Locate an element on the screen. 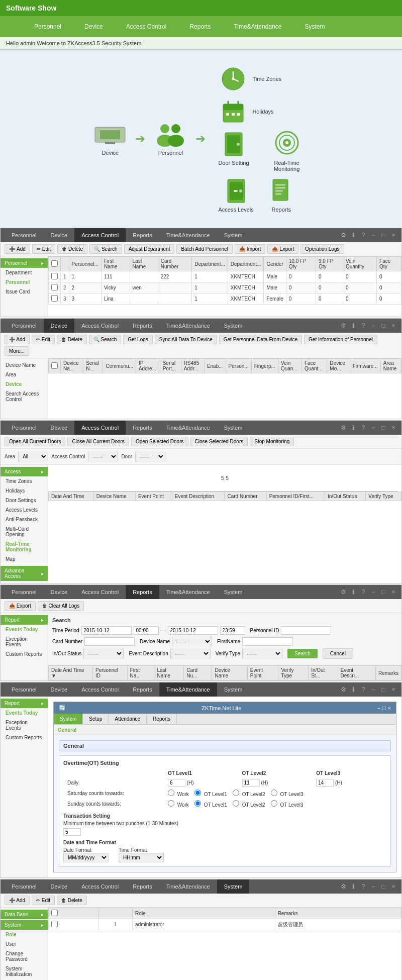 This screenshot has height=980, width=402. to-date-input is located at coordinates (193, 630).